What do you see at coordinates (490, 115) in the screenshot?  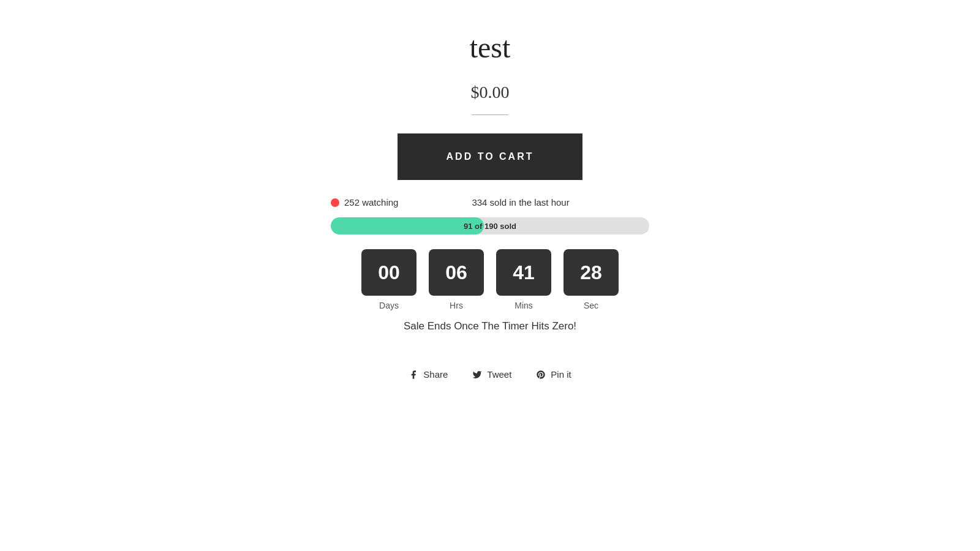 I see `divider` at bounding box center [490, 115].